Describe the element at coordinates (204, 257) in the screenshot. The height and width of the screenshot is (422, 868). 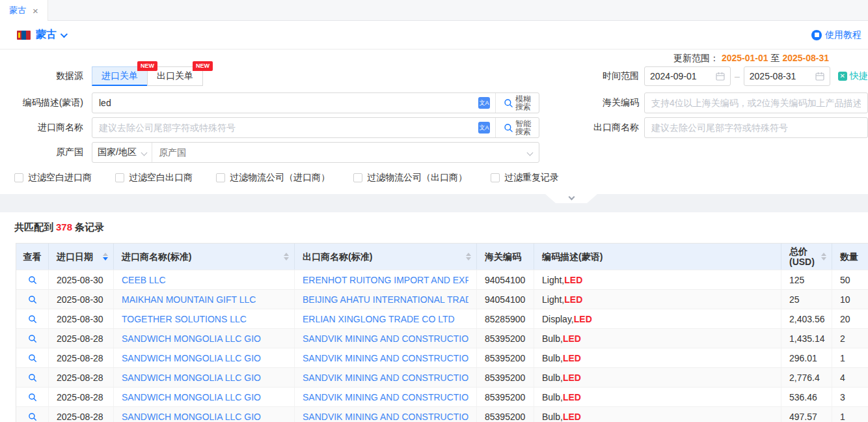
I see `col-importer: 进口商名称(标准)` at that location.